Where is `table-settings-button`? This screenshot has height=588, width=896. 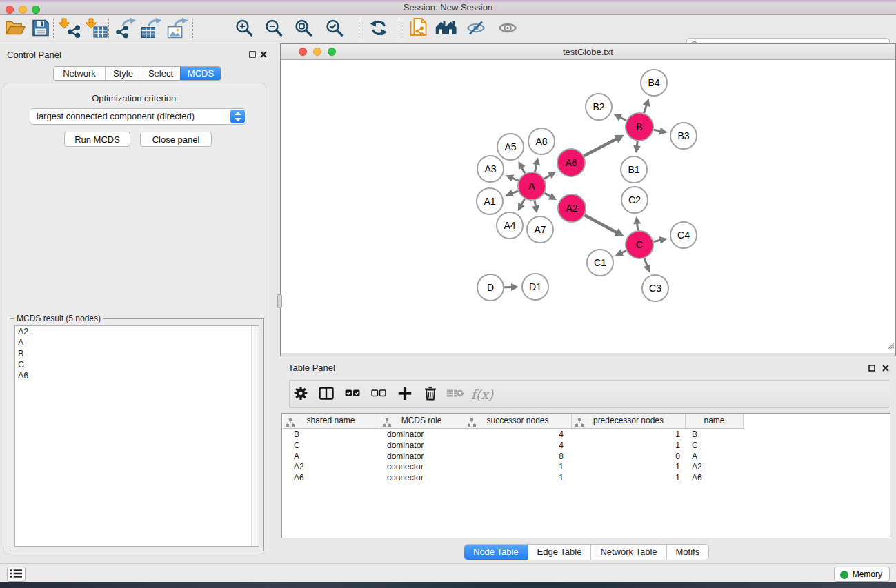 table-settings-button is located at coordinates (301, 394).